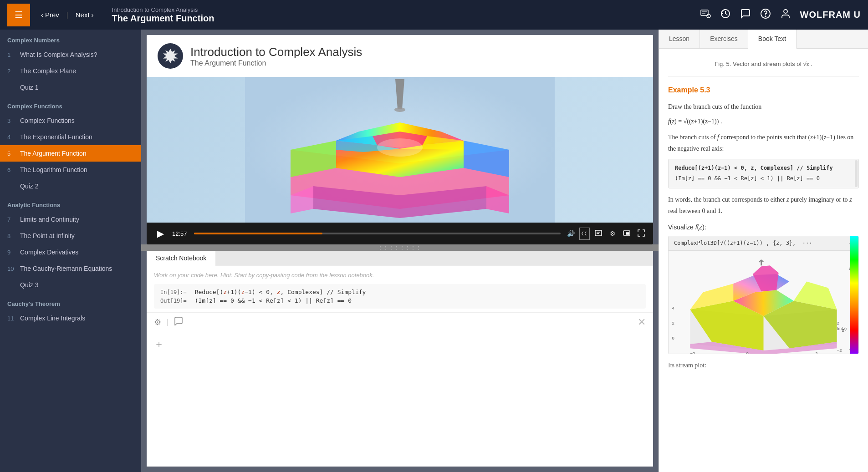 Image resolution: width=868 pixels, height=472 pixels. I want to click on cell-input: In[19]:= Reduce[(z+1)(z−1) < 0, z, Compl…, so click(400, 292).